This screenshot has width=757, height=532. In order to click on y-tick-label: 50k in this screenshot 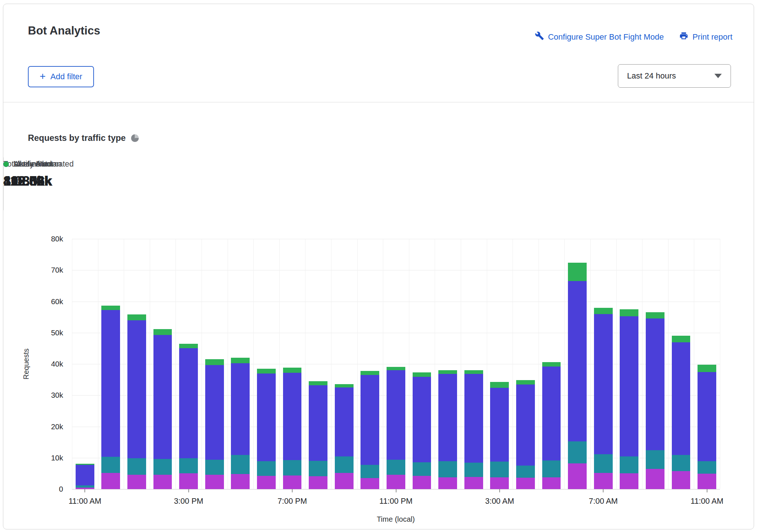, I will do `click(46, 333)`.